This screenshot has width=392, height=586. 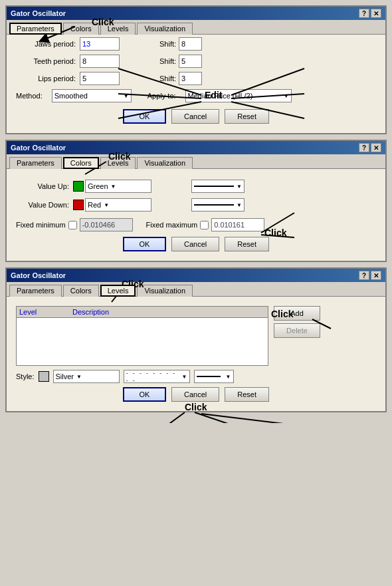 I want to click on dialog-title-2: Gator Oscillator, so click(x=39, y=148).